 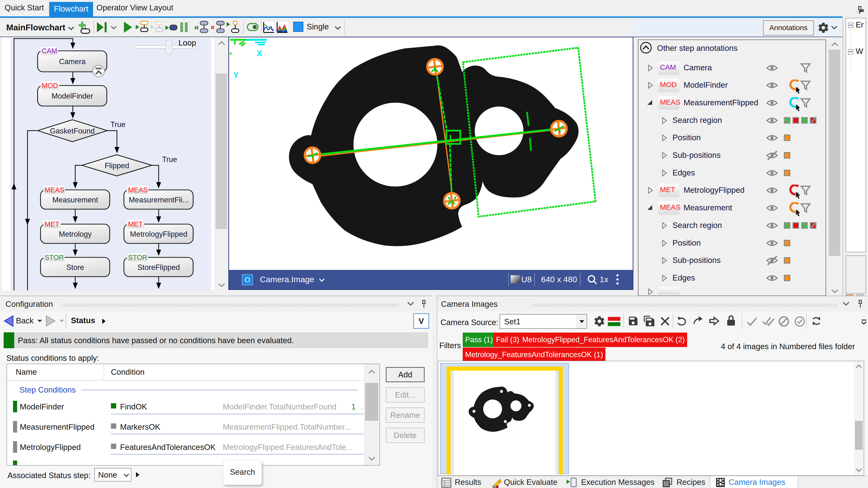 I want to click on svg-text: Metrology, so click(x=75, y=234).